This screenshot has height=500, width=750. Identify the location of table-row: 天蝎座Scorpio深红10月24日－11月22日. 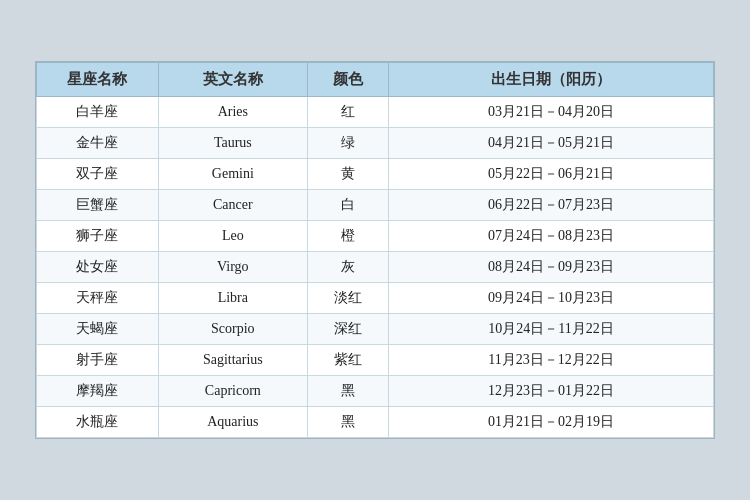
(376, 330).